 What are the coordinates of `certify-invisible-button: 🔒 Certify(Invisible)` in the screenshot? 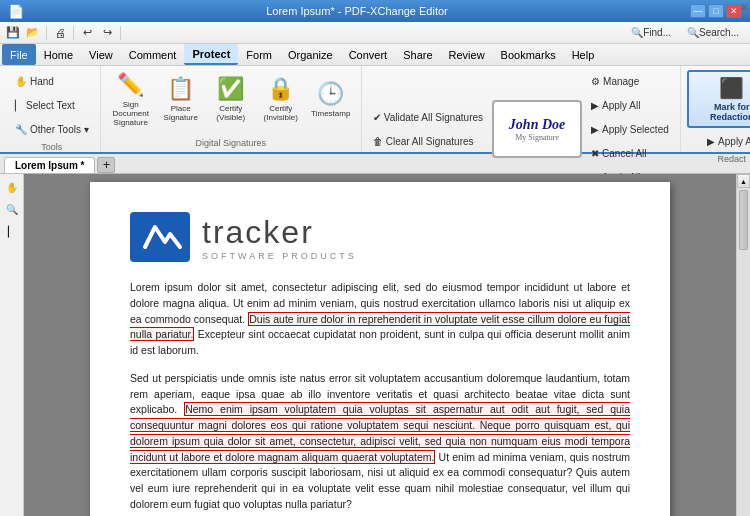 It's located at (281, 99).